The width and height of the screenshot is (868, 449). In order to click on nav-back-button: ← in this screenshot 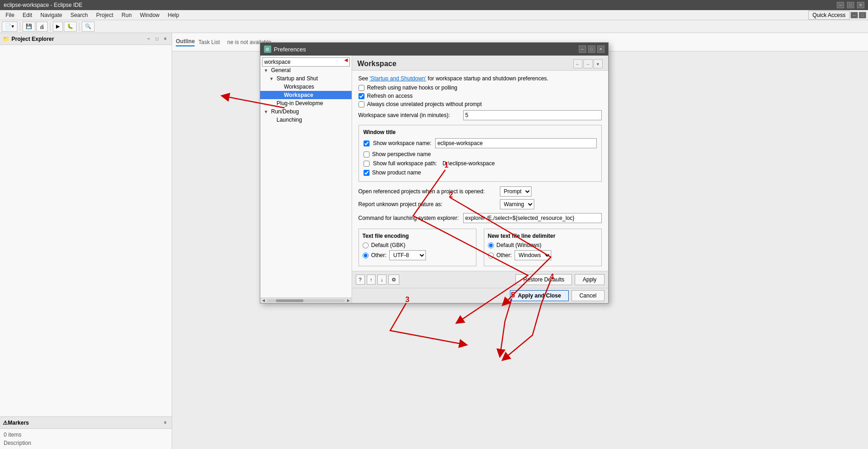, I will do `click(578, 64)`.